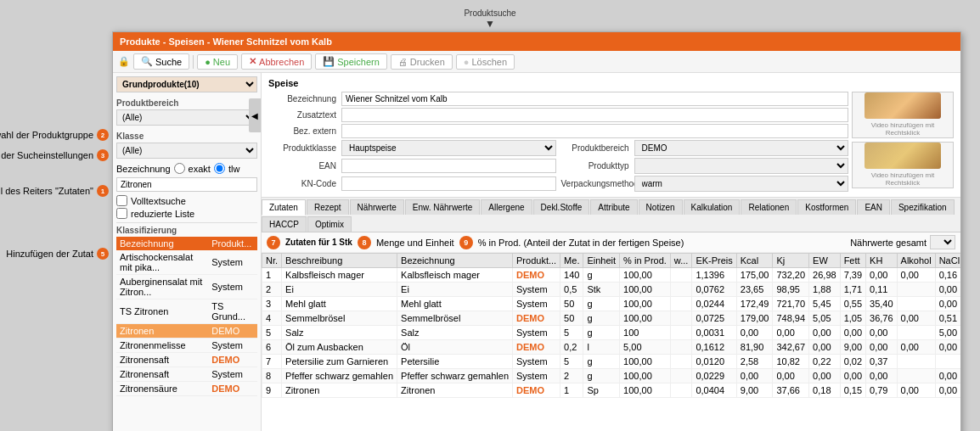 Image resolution: width=980 pixels, height=431 pixels. I want to click on ingredient-cell: 0,0244, so click(714, 304).